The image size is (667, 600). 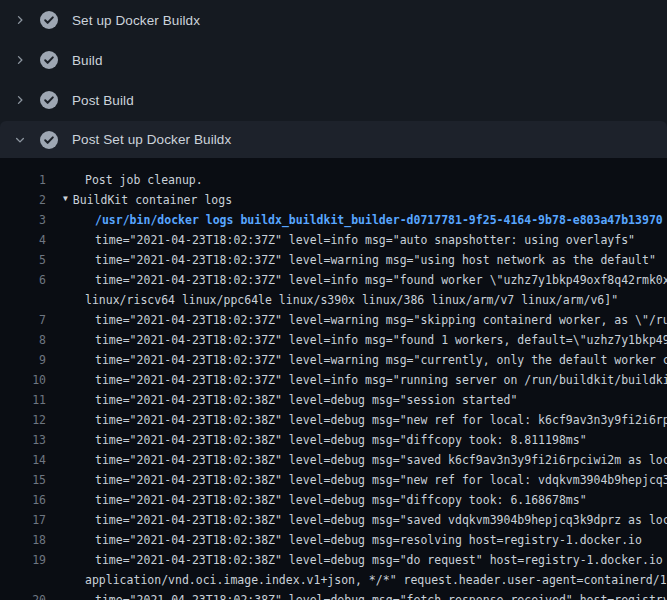 I want to click on line-number: 15, so click(x=23, y=480).